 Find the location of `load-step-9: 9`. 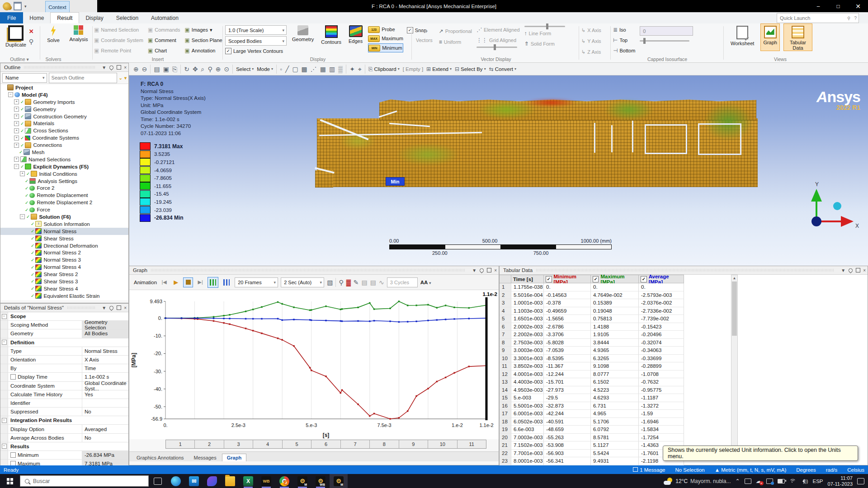

load-step-9: 9 is located at coordinates (414, 444).